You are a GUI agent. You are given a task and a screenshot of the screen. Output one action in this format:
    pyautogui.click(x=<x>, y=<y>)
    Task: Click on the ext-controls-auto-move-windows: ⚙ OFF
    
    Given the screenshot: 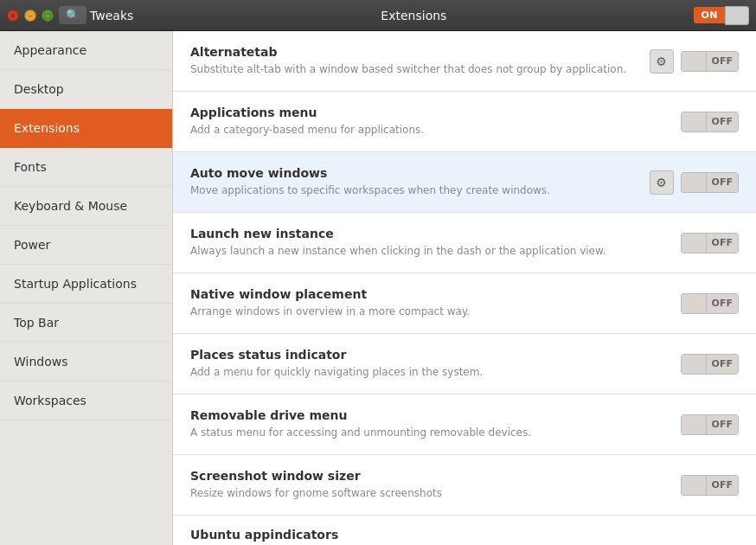 What is the action you would take?
    pyautogui.click(x=694, y=183)
    